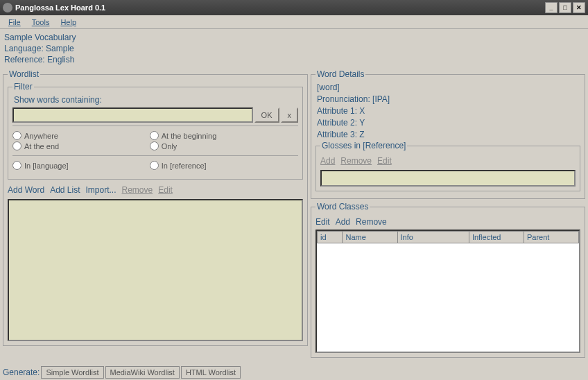  What do you see at coordinates (133, 115) in the screenshot?
I see `filter-input` at bounding box center [133, 115].